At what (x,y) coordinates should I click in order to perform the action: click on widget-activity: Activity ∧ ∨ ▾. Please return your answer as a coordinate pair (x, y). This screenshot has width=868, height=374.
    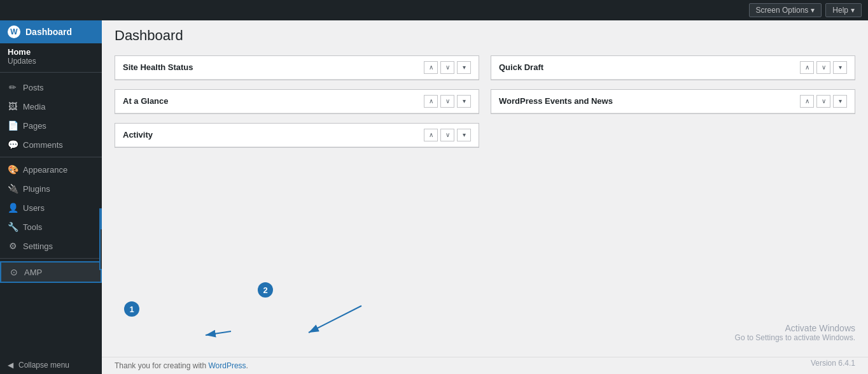
    Looking at the image, I should click on (297, 135).